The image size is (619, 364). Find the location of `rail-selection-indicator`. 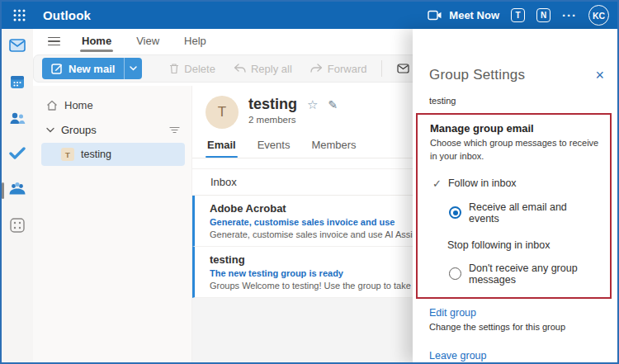

rail-selection-indicator is located at coordinates (3, 191).